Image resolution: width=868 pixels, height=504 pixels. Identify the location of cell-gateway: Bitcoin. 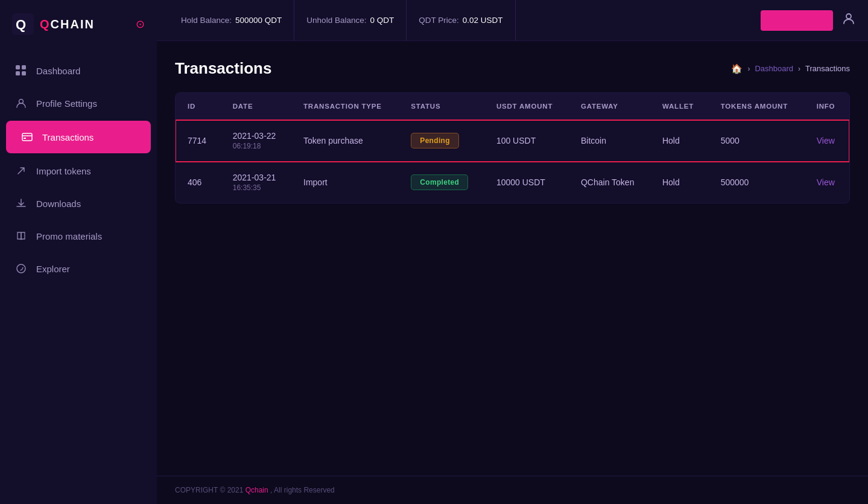
(609, 141).